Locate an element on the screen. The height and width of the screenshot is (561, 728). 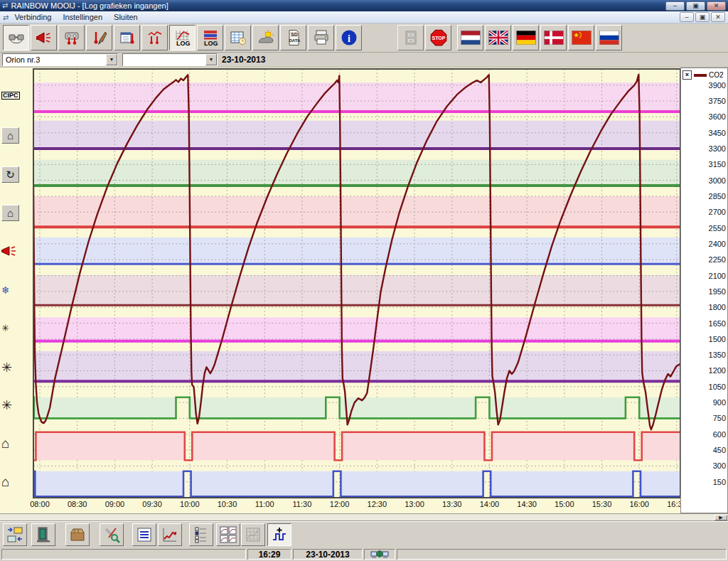
day-values-button is located at coordinates (127, 38).